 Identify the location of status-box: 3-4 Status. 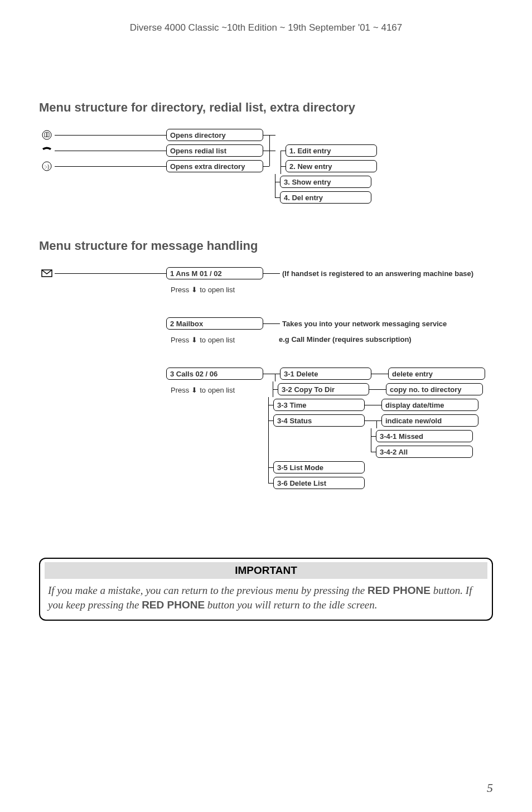
(319, 420).